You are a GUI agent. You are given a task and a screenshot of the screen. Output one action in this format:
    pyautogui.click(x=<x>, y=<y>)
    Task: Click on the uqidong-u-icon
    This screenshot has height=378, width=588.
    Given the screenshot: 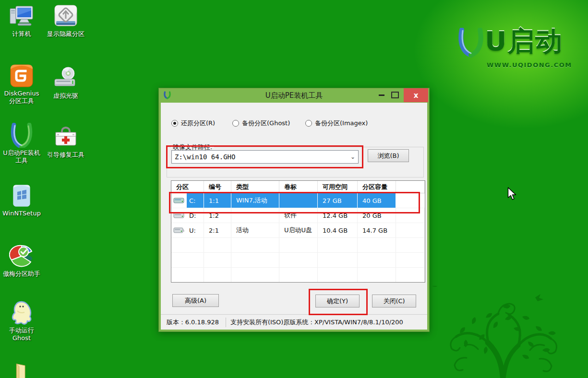 What is the action you would take?
    pyautogui.click(x=22, y=135)
    